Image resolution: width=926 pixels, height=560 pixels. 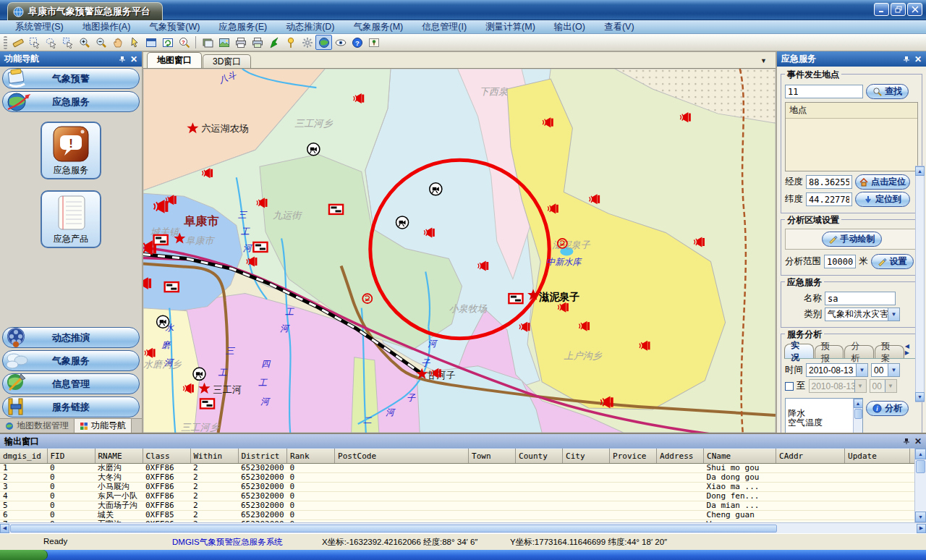 I want to click on emergency-service-shortcut: ! 应急服务, so click(x=71, y=150).